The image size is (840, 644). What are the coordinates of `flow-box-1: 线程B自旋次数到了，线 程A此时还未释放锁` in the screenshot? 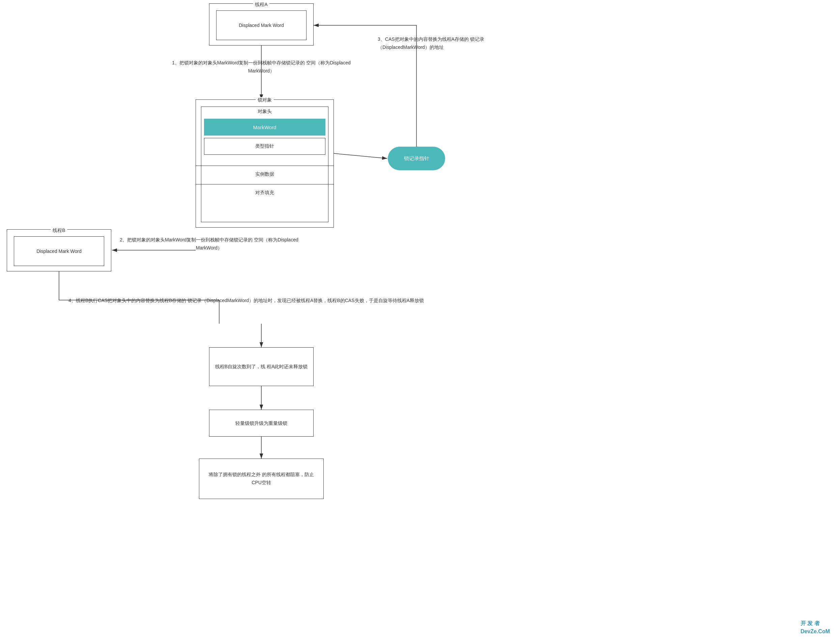 It's located at (261, 366).